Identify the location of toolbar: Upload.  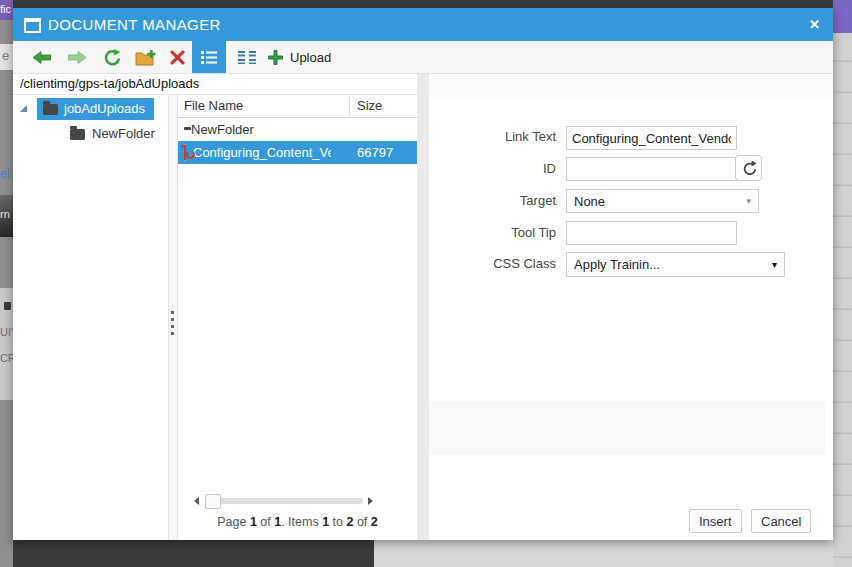
(423, 58).